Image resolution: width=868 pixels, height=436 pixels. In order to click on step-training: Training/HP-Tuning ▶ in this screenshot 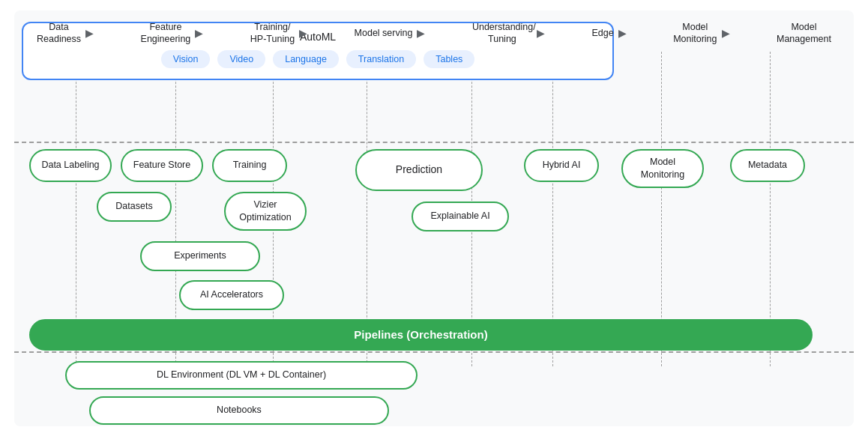, I will do `click(279, 33)`.